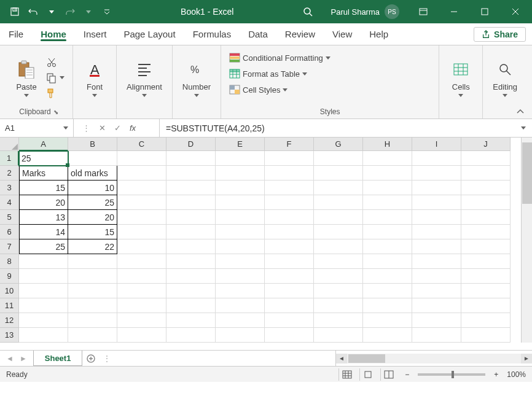  I want to click on tab-review: Review, so click(300, 34).